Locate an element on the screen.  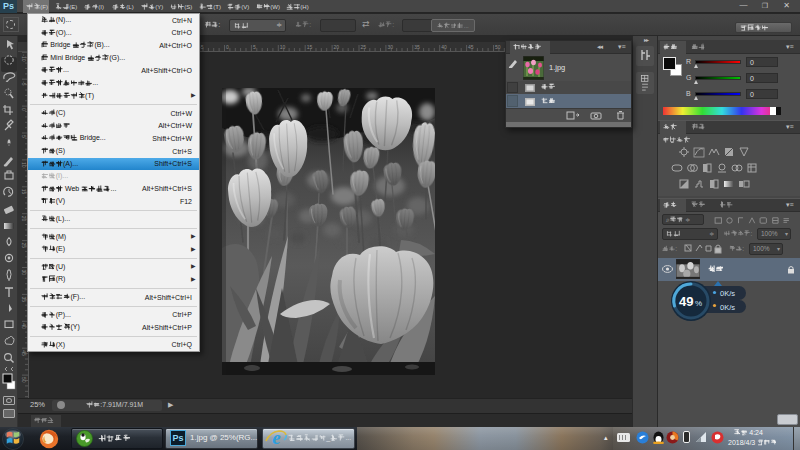
svg-text: -5 is located at coordinates (24, 84).